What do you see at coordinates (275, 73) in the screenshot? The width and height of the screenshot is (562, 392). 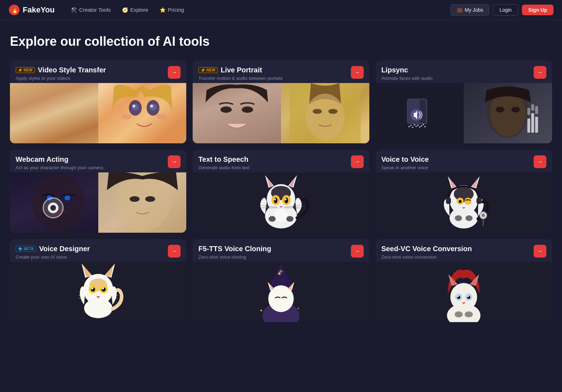 I see `card-title-group: ⚡ NEW Live Portrait Transfer motion & au…` at bounding box center [275, 73].